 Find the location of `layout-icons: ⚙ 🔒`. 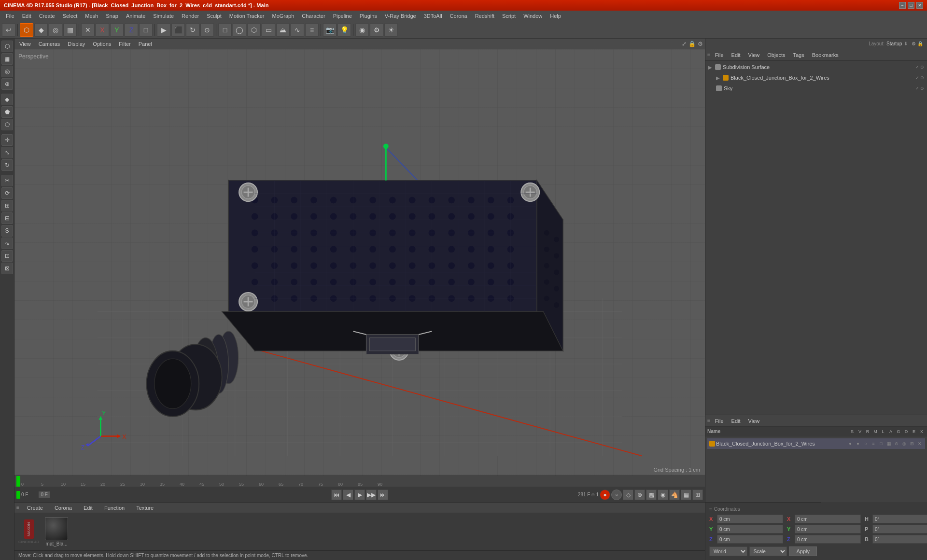

layout-icons: ⚙ 🔒 is located at coordinates (917, 43).